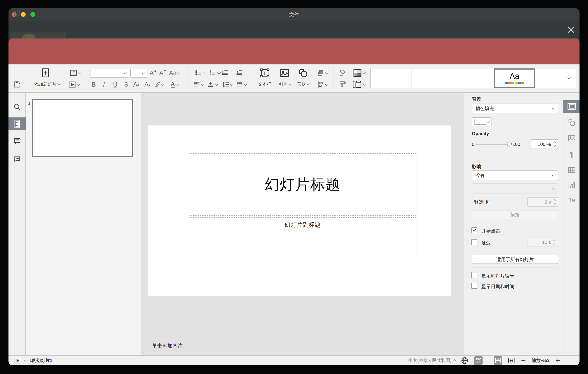  I want to click on font-color-button: A, so click(174, 85).